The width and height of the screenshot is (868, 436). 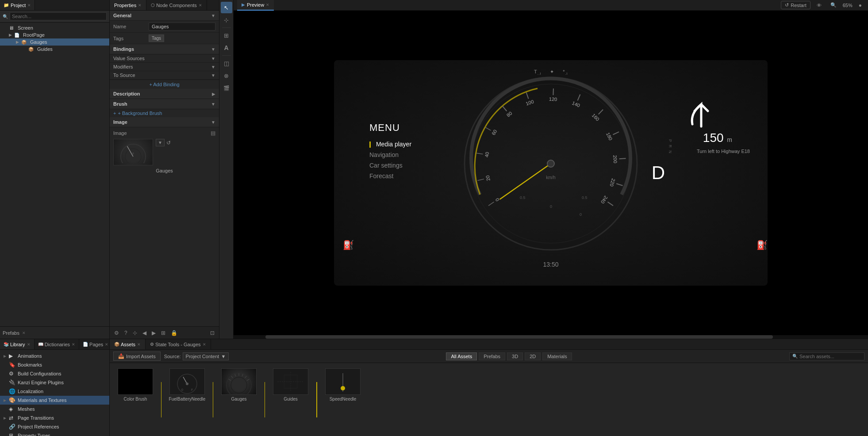 I want to click on lib-item-meshes: ◈ Meshes, so click(x=55, y=409).